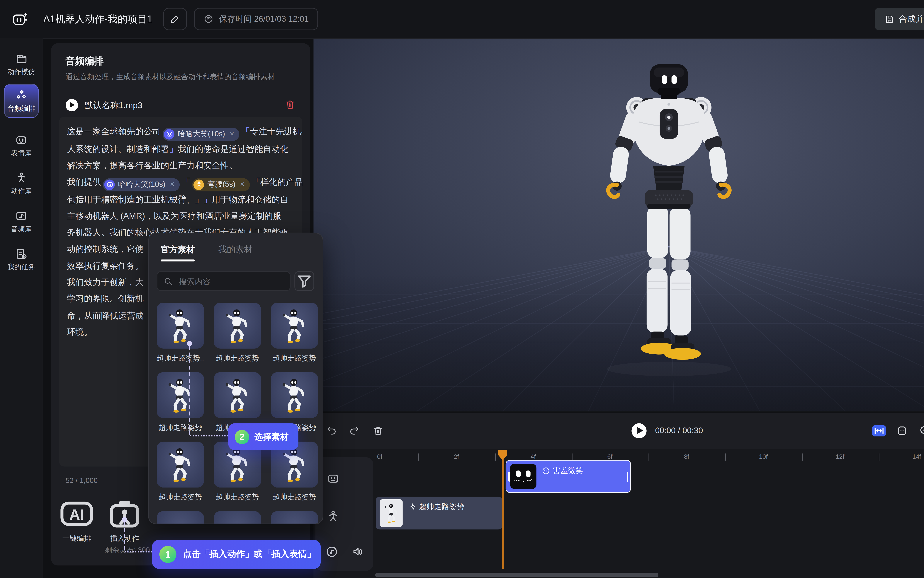 This screenshot has height=578, width=924. What do you see at coordinates (152, 165) in the screenshot?
I see `editor-text: 解决方案，提高各行各业的生产力和安全性。` at bounding box center [152, 165].